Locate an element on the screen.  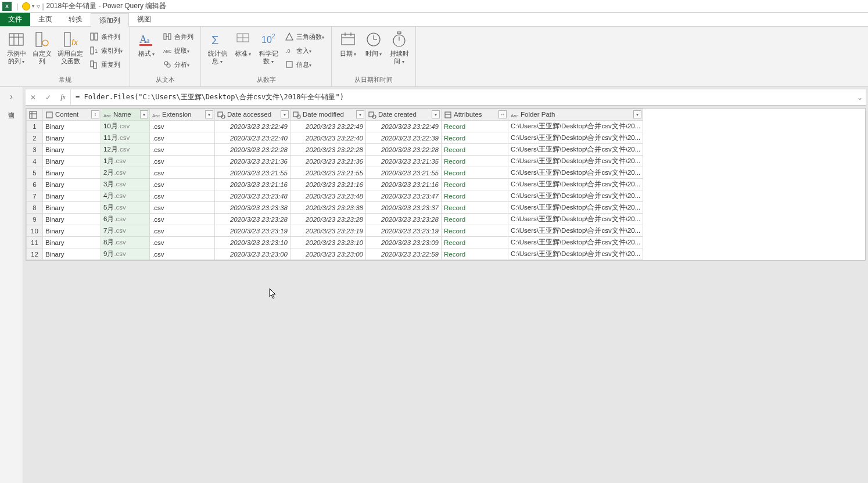
column-header-folder-path: ABCFolder Path▾ is located at coordinates (576, 115).